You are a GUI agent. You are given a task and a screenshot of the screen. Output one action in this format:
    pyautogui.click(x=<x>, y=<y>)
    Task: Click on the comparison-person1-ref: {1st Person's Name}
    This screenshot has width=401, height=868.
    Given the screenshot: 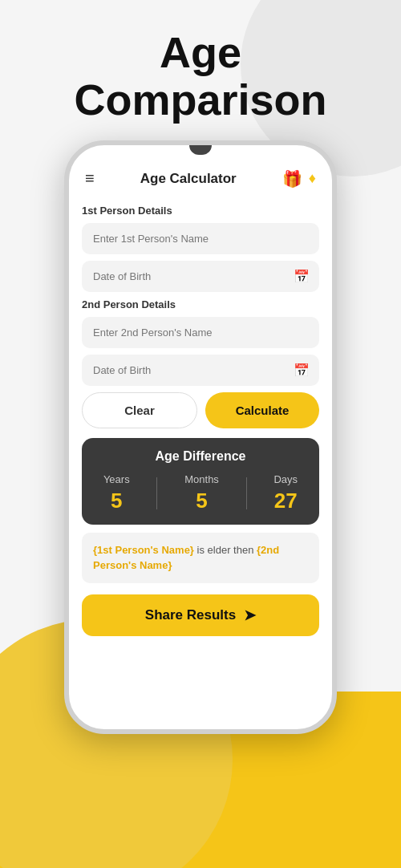 What is the action you would take?
    pyautogui.click(x=144, y=550)
    